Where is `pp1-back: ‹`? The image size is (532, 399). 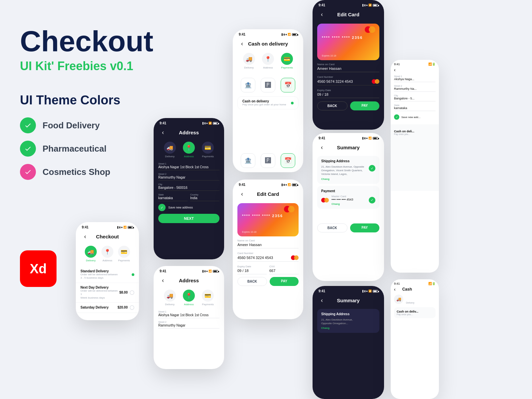
pp1-back: ‹ is located at coordinates (395, 70).